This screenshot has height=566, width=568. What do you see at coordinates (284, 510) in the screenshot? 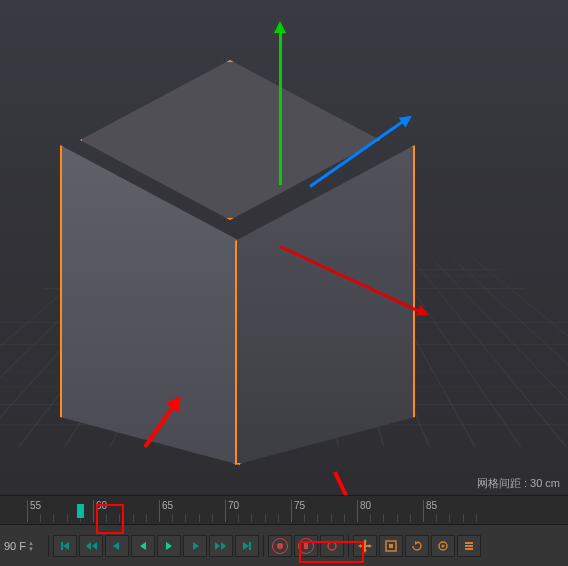
I see `timeline-ticks: 55606570758085` at bounding box center [284, 510].